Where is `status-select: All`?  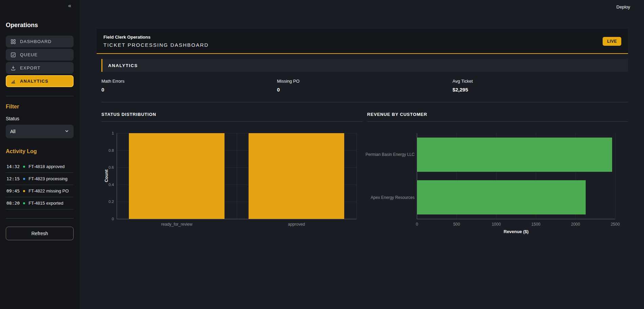
status-select: All is located at coordinates (40, 131).